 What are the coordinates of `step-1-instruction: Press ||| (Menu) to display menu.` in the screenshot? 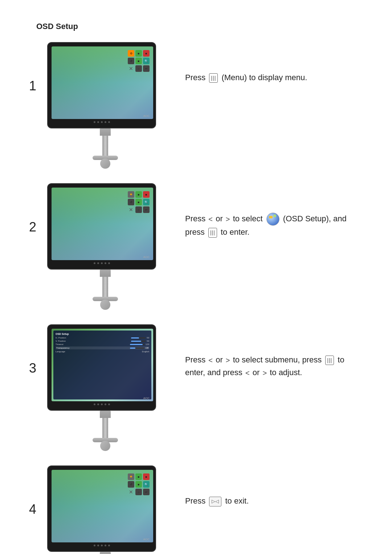 It's located at (274, 63).